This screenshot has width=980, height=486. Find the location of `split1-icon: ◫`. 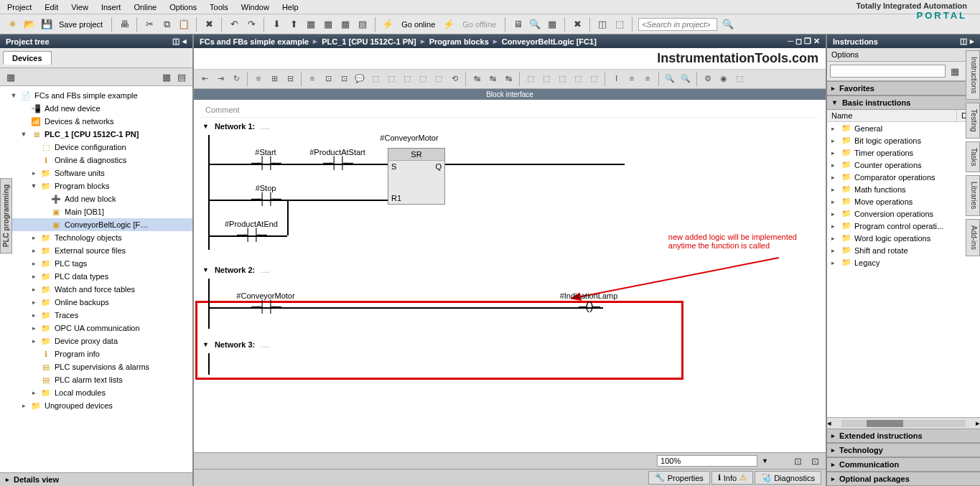

split1-icon: ◫ is located at coordinates (602, 24).